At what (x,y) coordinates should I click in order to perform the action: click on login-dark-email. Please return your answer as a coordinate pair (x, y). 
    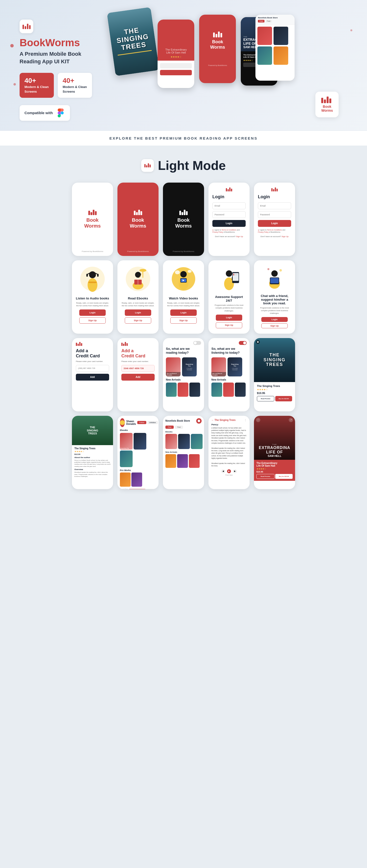
    Looking at the image, I should click on (229, 206).